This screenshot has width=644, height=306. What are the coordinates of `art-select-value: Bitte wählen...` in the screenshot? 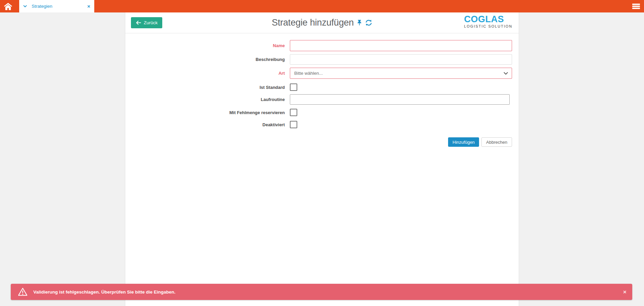 It's located at (397, 73).